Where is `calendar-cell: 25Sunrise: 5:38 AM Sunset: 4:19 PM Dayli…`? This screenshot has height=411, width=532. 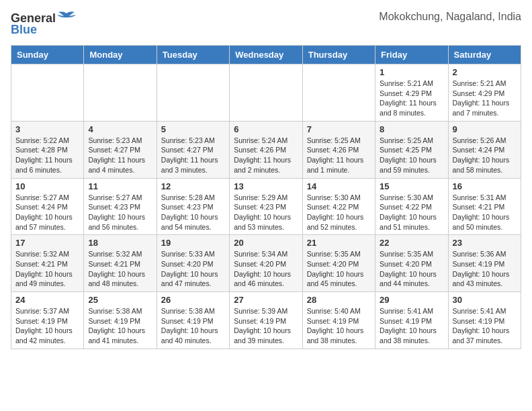 calendar-cell: 25Sunrise: 5:38 AM Sunset: 4:19 PM Dayli… is located at coordinates (120, 321).